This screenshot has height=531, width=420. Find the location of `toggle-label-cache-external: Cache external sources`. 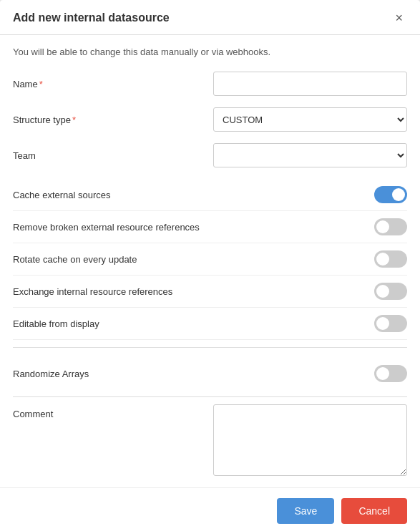

toggle-label-cache-external: Cache external sources is located at coordinates (62, 195).